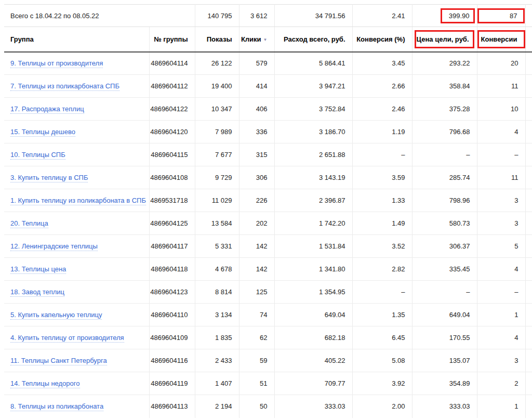 The image size is (532, 419). I want to click on annotation-box-conversions-total: 87, so click(501, 16).